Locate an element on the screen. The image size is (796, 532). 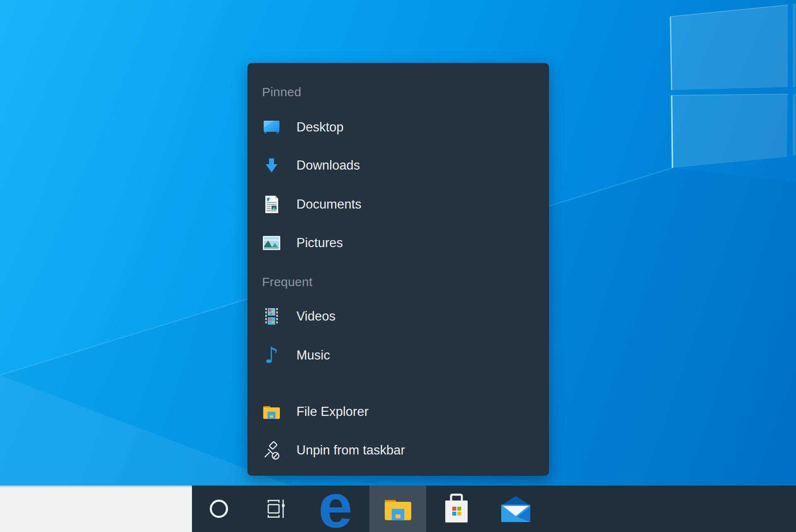
edge-icon: e is located at coordinates (335, 504).